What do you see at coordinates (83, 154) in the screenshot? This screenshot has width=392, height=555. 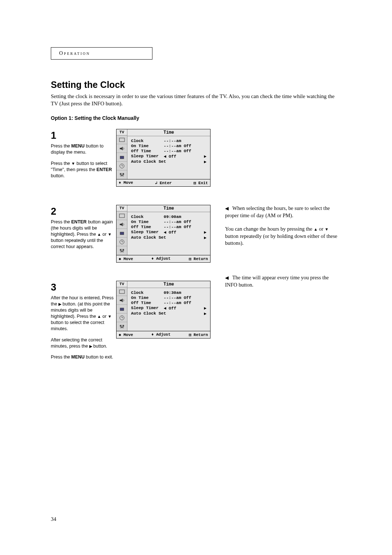 I see `step-1-text: 1 Press the MENU button to display the m…` at bounding box center [83, 154].